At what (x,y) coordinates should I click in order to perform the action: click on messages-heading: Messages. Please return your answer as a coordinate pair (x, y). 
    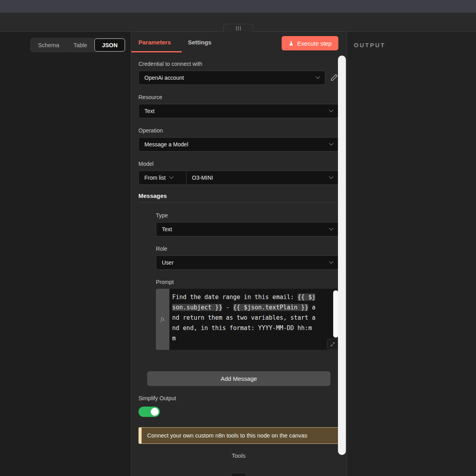
    Looking at the image, I should click on (239, 196).